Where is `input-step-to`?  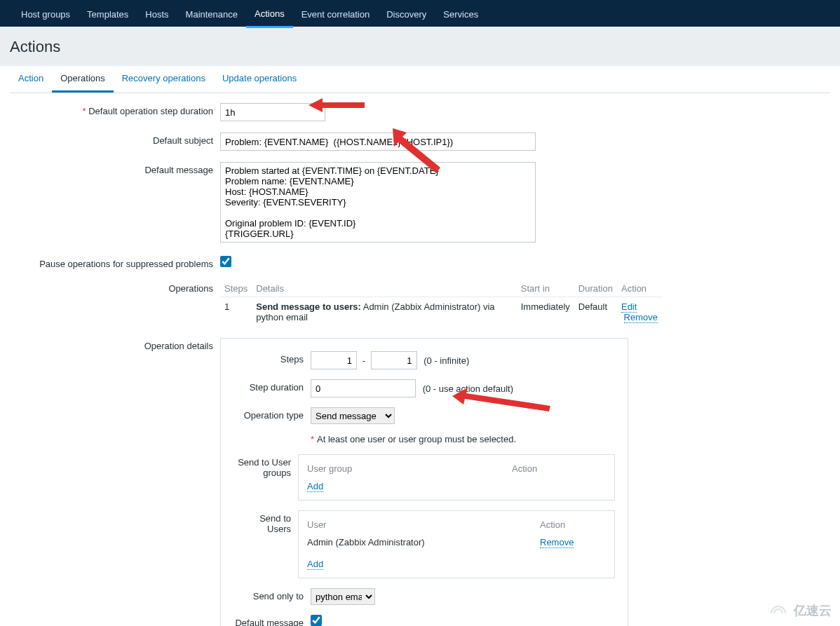
input-step-to is located at coordinates (394, 360).